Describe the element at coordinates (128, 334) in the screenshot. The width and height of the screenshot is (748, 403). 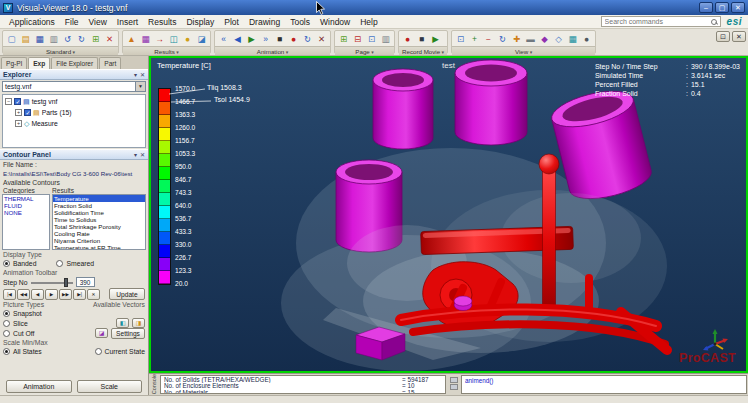
I see `settings-button: Settings` at that location.